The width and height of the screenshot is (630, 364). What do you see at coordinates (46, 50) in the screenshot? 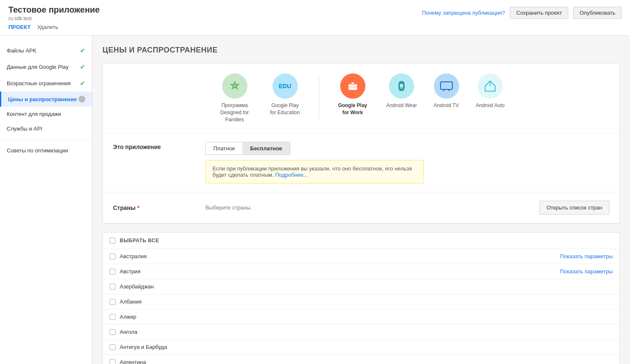
I see `sidebar-item-apk-files: Файлы APK✔` at bounding box center [46, 50].